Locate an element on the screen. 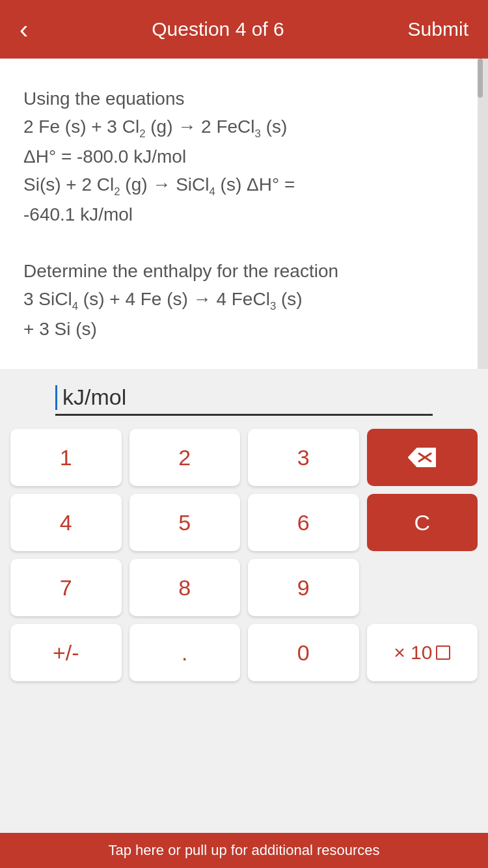 The height and width of the screenshot is (868, 488). target-equation-2: + 3 Si (s) is located at coordinates (60, 329).